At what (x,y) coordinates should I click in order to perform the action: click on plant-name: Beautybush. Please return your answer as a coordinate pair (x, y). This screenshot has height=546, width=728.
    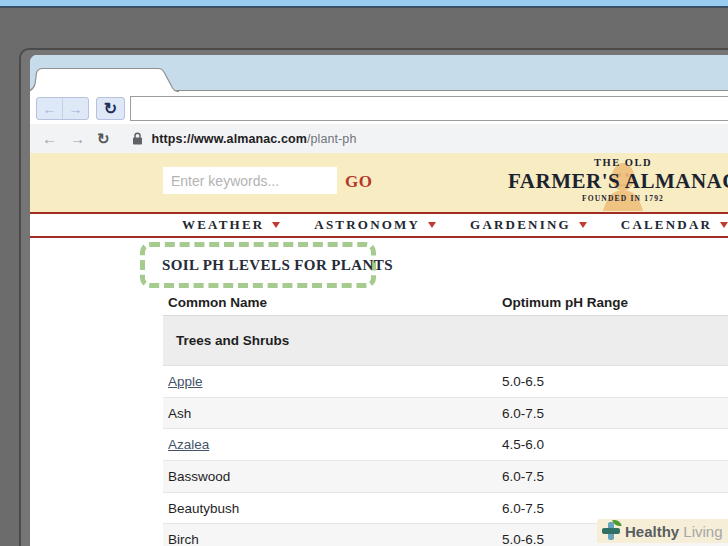
    Looking at the image, I should click on (201, 508).